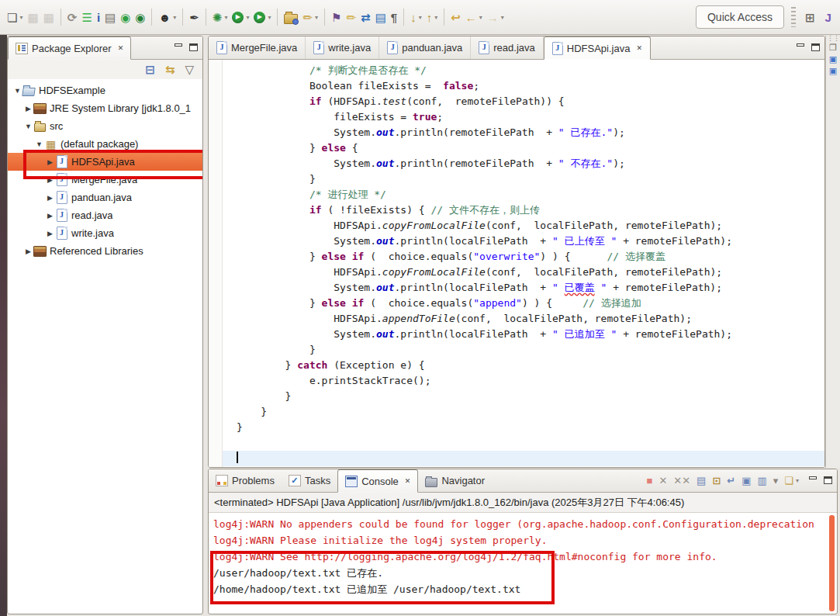 This screenshot has height=616, width=840. I want to click on tree-item-label: Referenced Libraries, so click(96, 251).